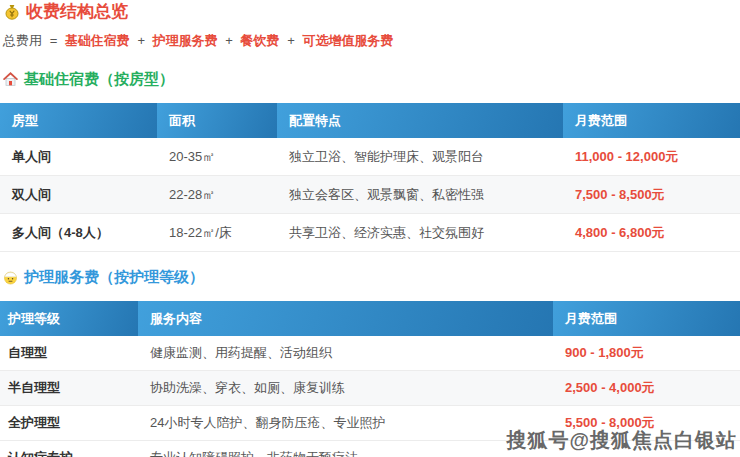 This screenshot has height=457, width=740. Describe the element at coordinates (260, 40) in the screenshot. I see `formula-component-meals: 餐饮费` at that location.